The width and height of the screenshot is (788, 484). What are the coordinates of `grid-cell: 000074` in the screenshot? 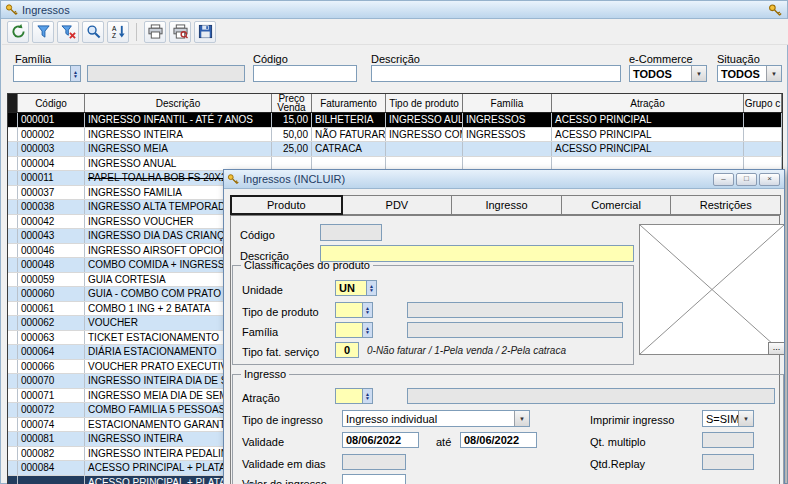 It's located at (52, 425).